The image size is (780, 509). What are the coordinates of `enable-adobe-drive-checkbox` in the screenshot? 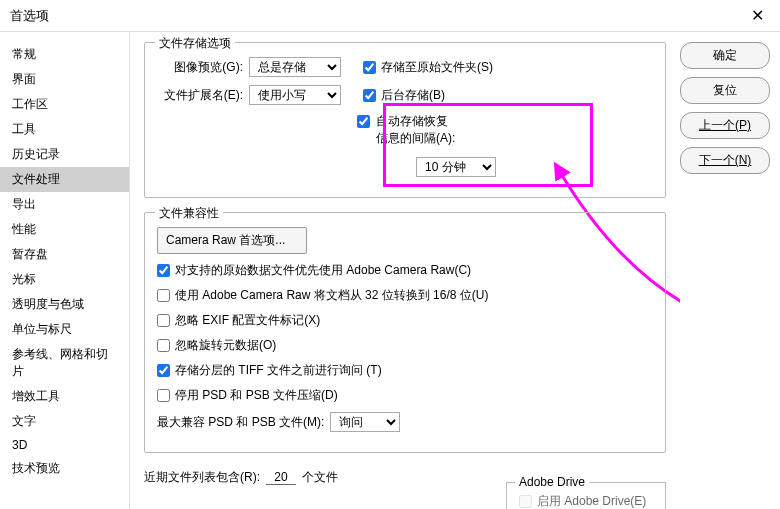 It's located at (526, 502).